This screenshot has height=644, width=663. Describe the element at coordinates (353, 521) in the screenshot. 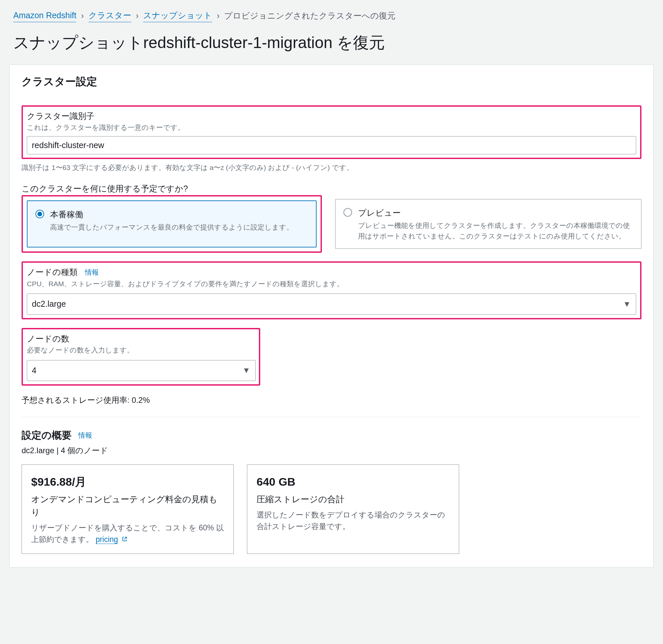

I see `summary-storage-note: 選択したノード数をデプロイする場合のクラスターの合計ストレージ容量です。` at that location.